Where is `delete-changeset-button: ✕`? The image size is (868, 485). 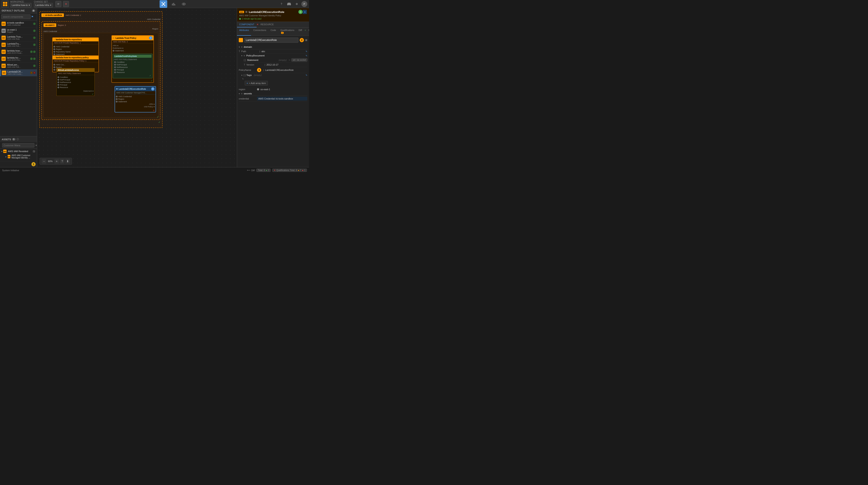 delete-changeset-button: ✕ is located at coordinates (66, 4).